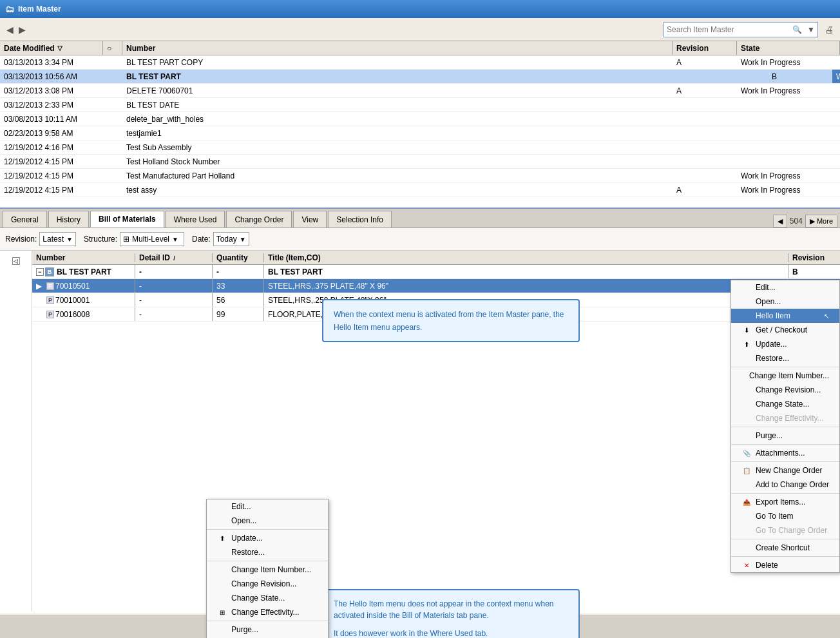  Describe the element at coordinates (420, 176) in the screenshot. I see `list-item: 12/19/2012 4:15 PM Test Manufactured Par…` at that location.